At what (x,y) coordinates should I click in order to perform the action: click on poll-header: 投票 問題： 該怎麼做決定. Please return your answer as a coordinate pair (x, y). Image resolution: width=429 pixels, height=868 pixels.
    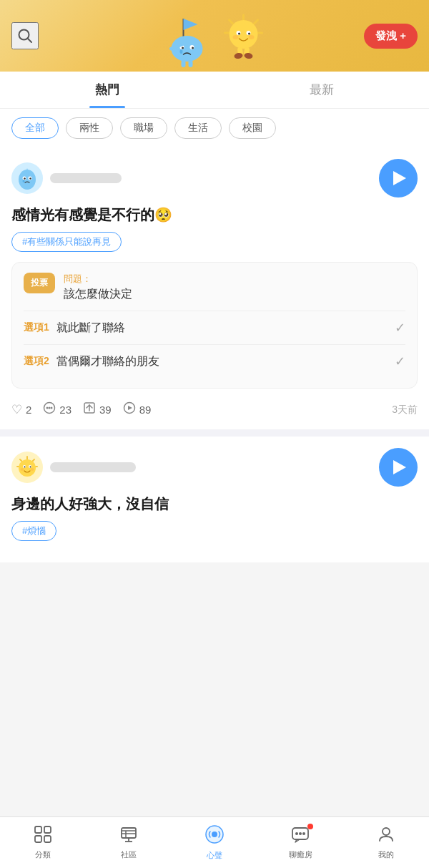
    Looking at the image, I should click on (214, 288).